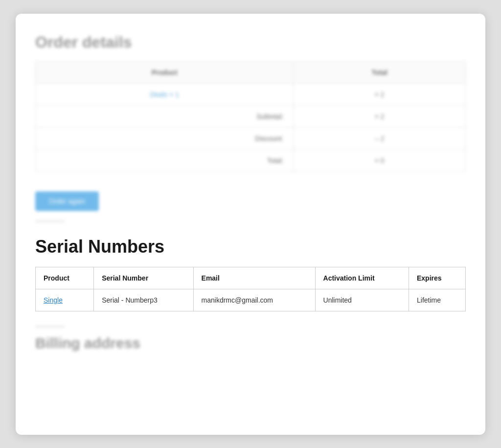 Image resolution: width=501 pixels, height=448 pixels. Describe the element at coordinates (250, 94) in the screenshot. I see `table-row: Deals × 1 × 2` at that location.